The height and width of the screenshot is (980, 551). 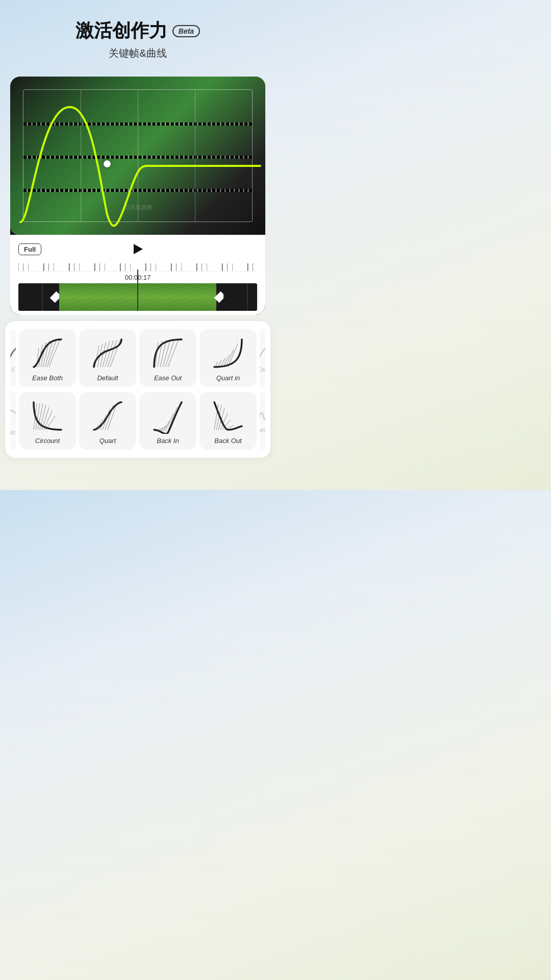 What do you see at coordinates (138, 275) in the screenshot?
I see `playback-controls: Full 00:00:17` at bounding box center [138, 275].